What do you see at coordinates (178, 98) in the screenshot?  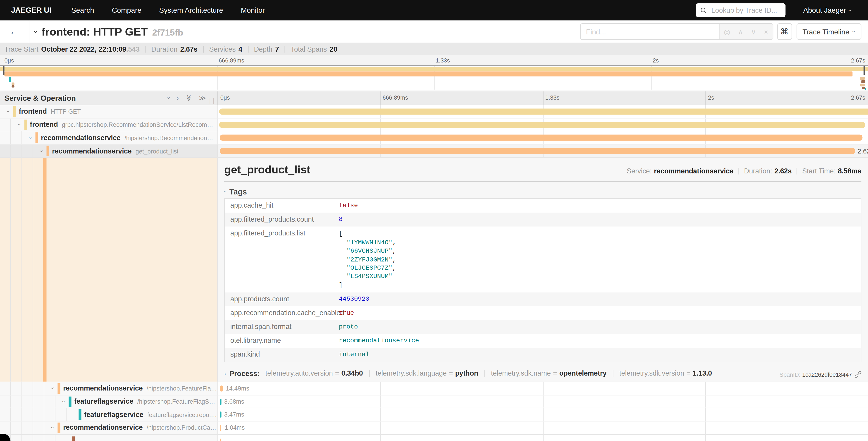 I see `expand-one-icon: ›` at bounding box center [178, 98].